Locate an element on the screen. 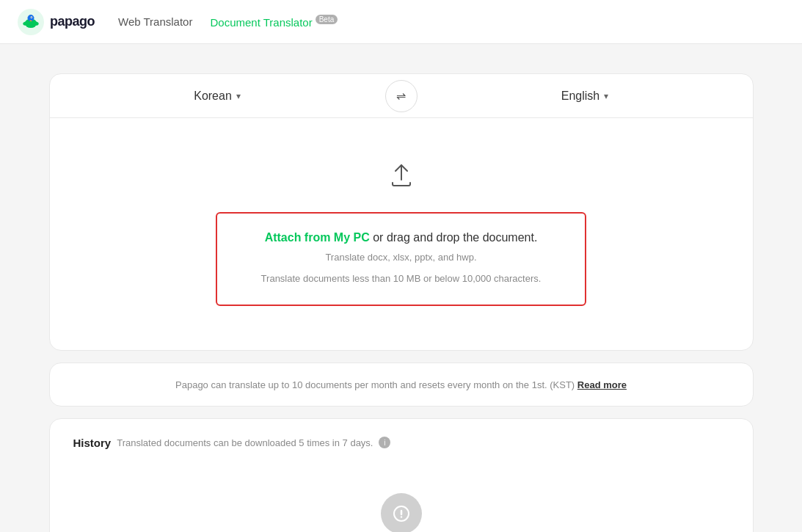  swap-languages-button: ⇌ is located at coordinates (401, 96).